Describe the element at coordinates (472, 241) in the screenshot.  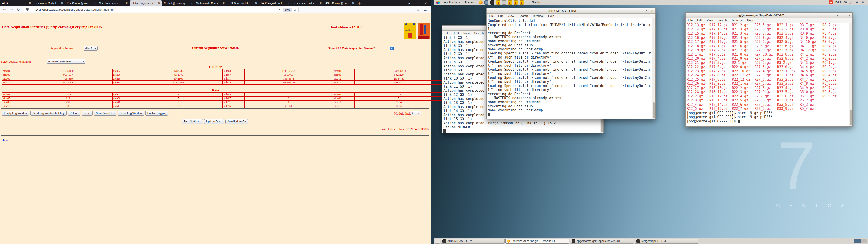
I see `taskbar-button: AIDA MIDAS HTTPd` at that location.